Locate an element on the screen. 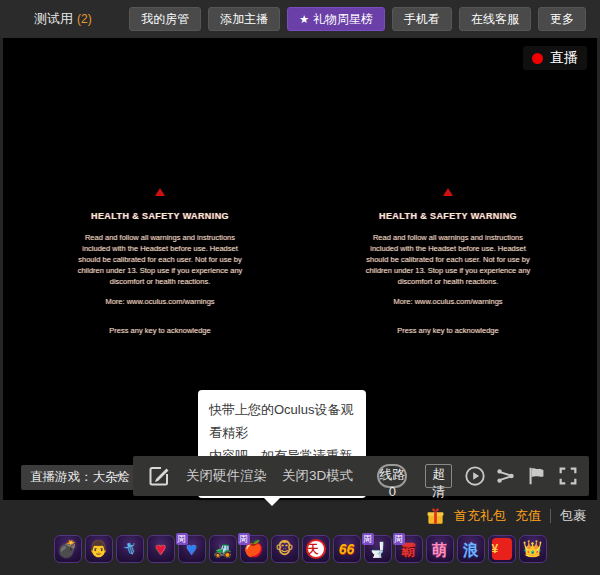 The height and width of the screenshot is (575, 600). topbar: 测试用 (2) 我的房管 添加主播 ★ 礼物周星榜 手机看 在线客服 更多 is located at coordinates (300, 19).